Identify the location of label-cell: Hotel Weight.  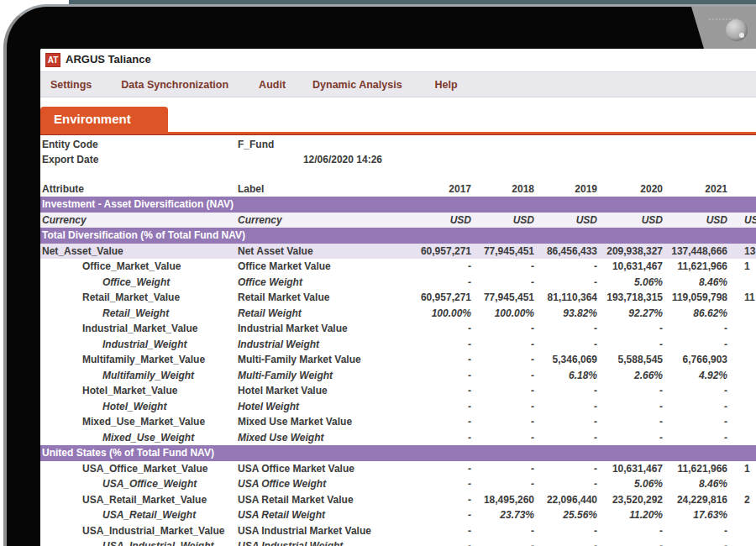
(323, 407).